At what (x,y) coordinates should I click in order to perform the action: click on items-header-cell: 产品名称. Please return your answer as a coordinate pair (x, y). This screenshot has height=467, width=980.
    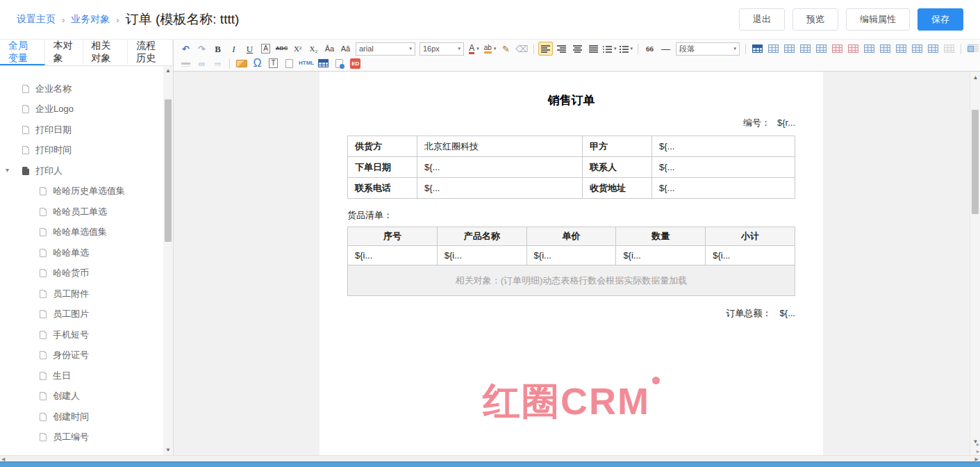
    Looking at the image, I should click on (482, 236).